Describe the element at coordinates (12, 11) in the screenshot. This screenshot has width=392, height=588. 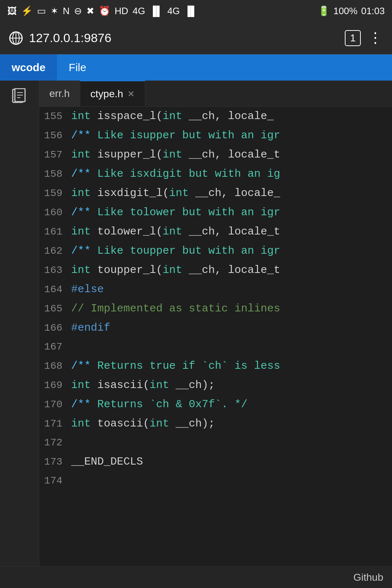
I see `image-icon: 🖼` at that location.